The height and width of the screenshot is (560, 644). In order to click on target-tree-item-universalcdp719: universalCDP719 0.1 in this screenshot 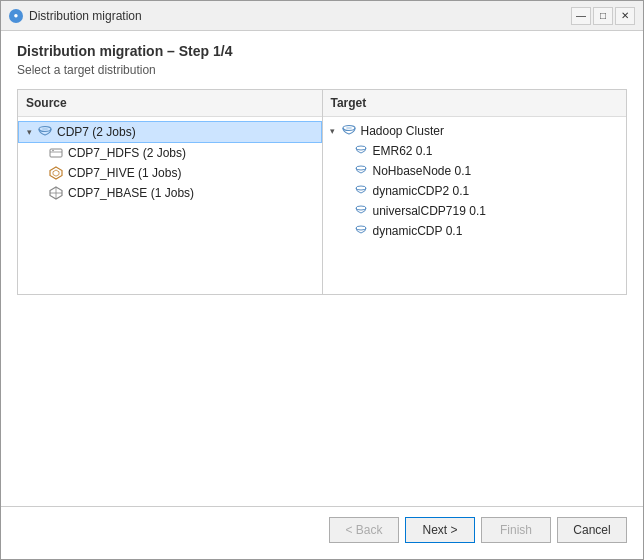, I will do `click(475, 211)`.